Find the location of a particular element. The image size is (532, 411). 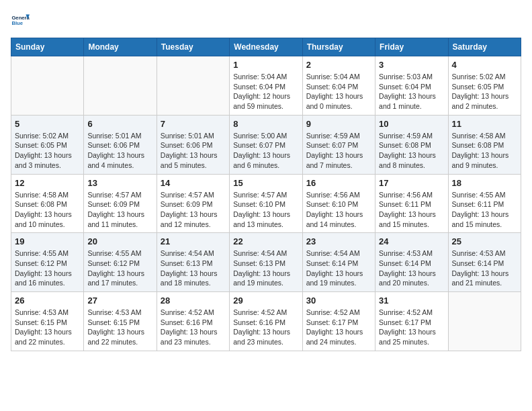

day-info: Sunrise: 4:56 AMSunset: 6:11 PMDaylight:… is located at coordinates (411, 210).